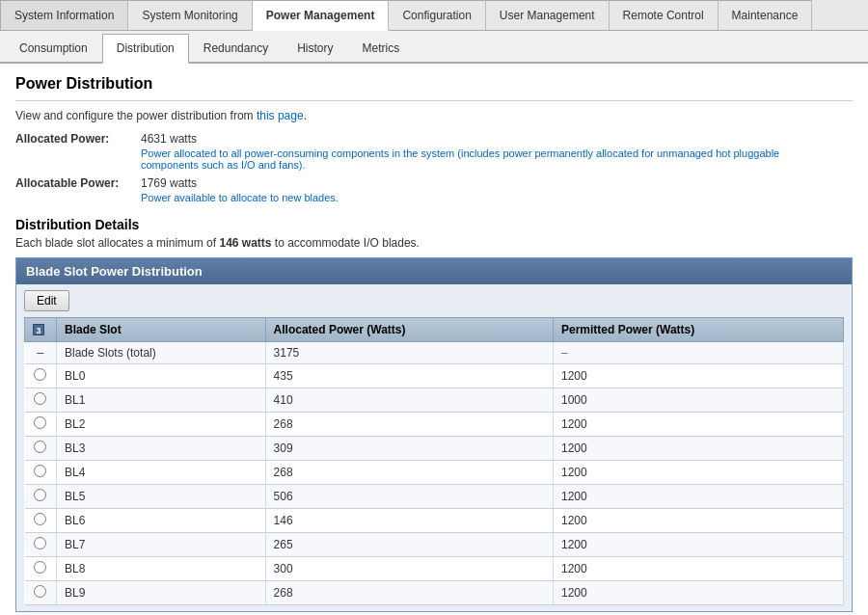  I want to click on allocatable-power-value-area: 1769 watts Power available to allocate t…, so click(497, 190).